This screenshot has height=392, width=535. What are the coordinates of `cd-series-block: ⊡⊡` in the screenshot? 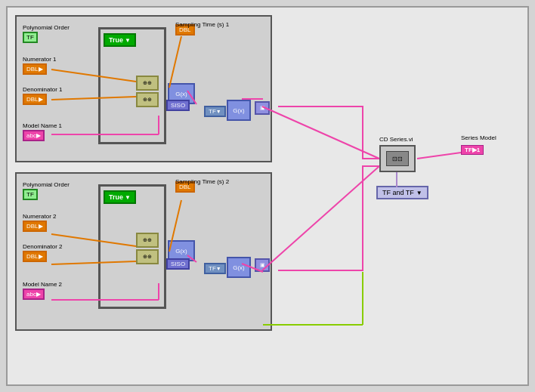 It's located at (397, 159).